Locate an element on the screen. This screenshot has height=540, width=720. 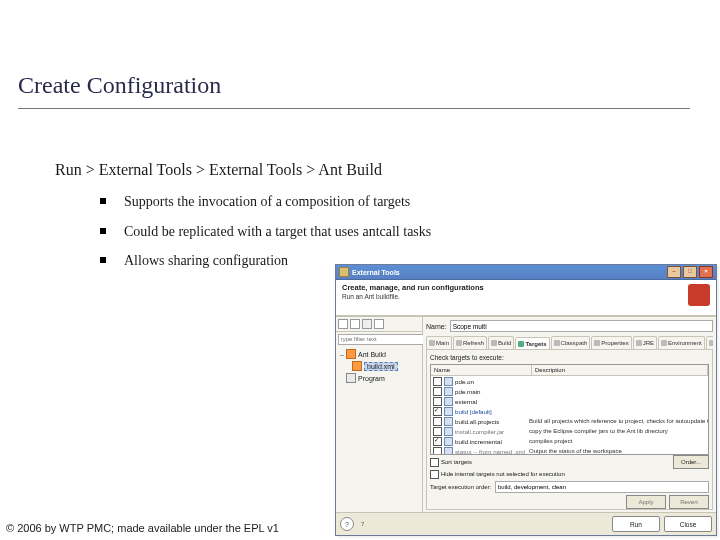
tab-jre: JRE is located at coordinates (645, 342).